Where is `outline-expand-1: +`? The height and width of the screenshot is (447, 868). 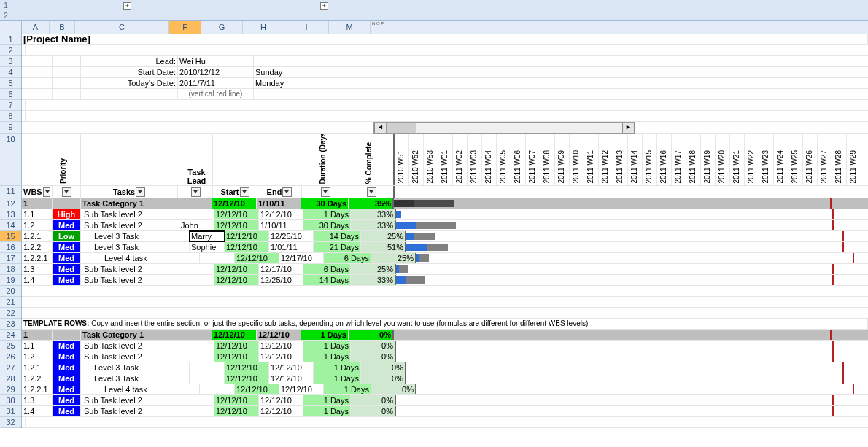
outline-expand-1: + is located at coordinates (127, 6).